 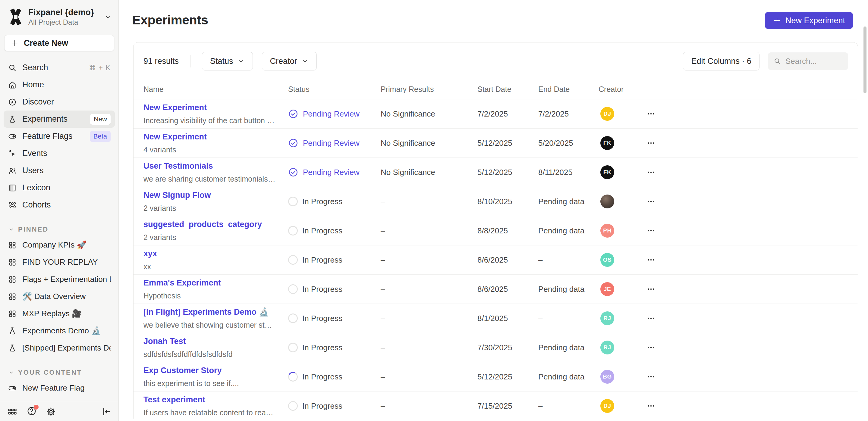 I want to click on table-row: Exp Customer Storythis experiment is to …, so click(x=496, y=377).